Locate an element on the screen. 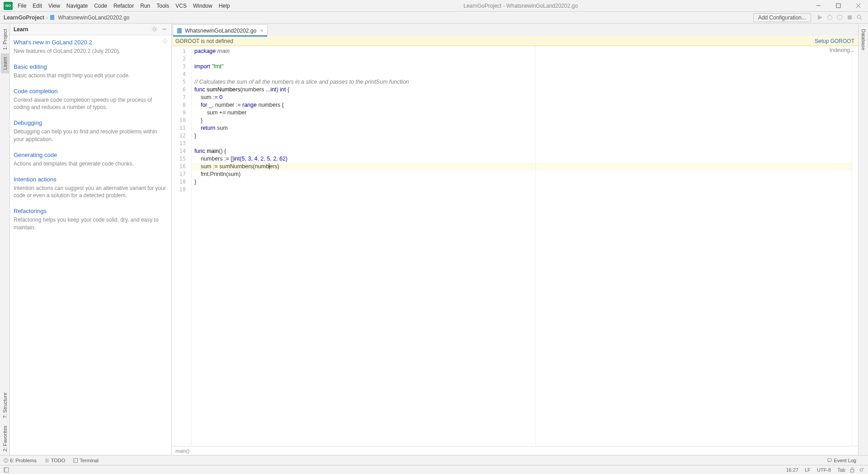 The width and height of the screenshot is (868, 474). breadcrumb-project: LearnGoProject is located at coordinates (24, 18).